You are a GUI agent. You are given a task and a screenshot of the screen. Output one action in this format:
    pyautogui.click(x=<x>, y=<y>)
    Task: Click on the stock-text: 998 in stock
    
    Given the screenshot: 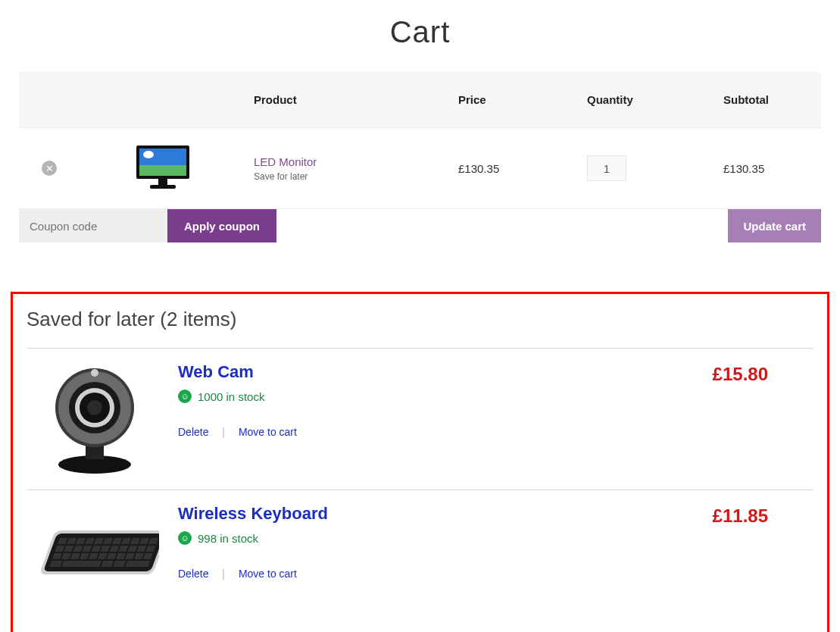 What is the action you would take?
    pyautogui.click(x=228, y=538)
    